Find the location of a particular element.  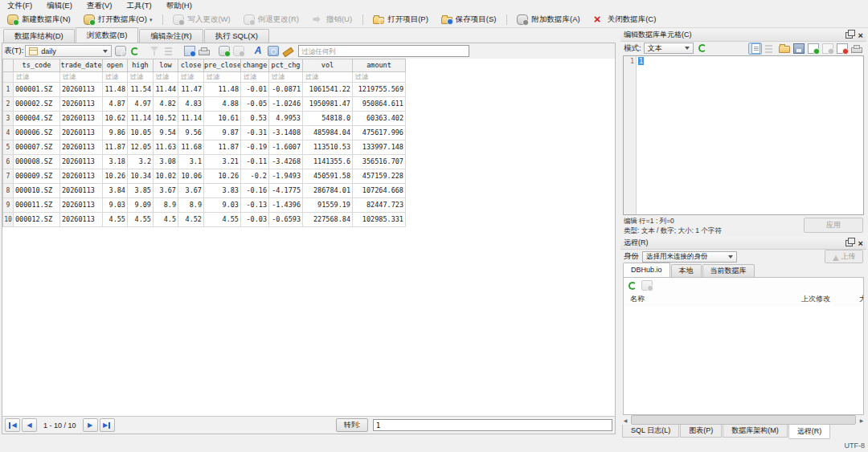

cell-tool-button-open-file is located at coordinates (784, 48).